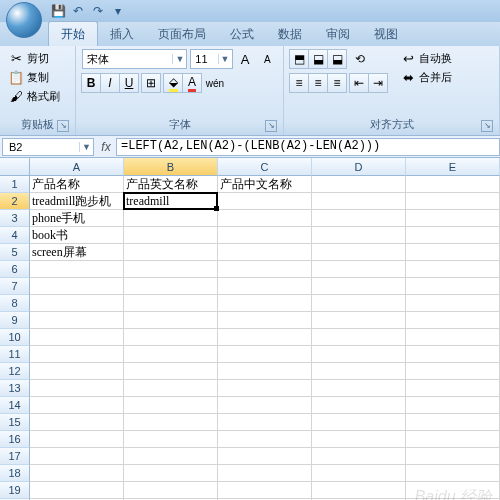  What do you see at coordinates (15, 320) in the screenshot?
I see `row-header: 9` at bounding box center [15, 320].